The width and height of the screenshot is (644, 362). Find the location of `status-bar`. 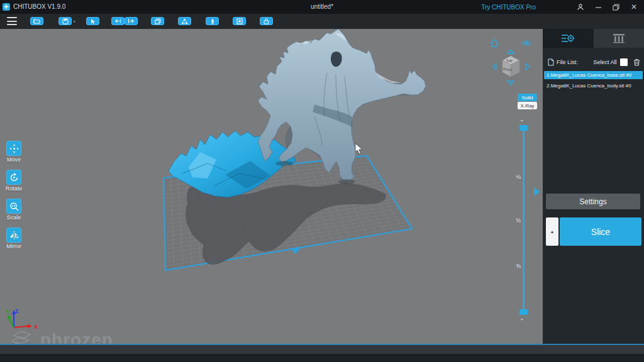

status-bar is located at coordinates (322, 349).